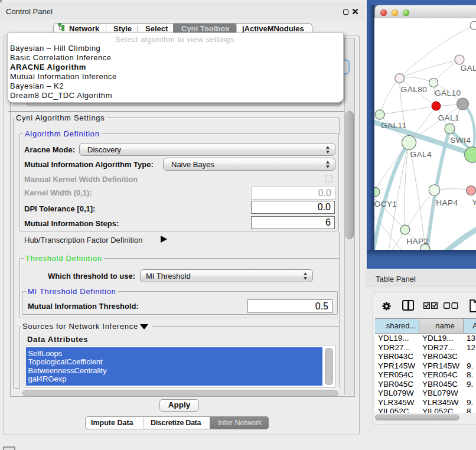 This screenshot has width=476, height=450. Describe the element at coordinates (448, 93) in the screenshot. I see `svg-text: GAL10` at that location.